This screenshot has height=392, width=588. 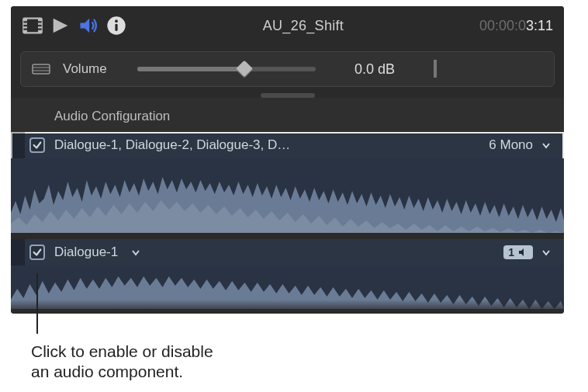 What do you see at coordinates (88, 26) in the screenshot?
I see `audio-tab-icon` at bounding box center [88, 26].